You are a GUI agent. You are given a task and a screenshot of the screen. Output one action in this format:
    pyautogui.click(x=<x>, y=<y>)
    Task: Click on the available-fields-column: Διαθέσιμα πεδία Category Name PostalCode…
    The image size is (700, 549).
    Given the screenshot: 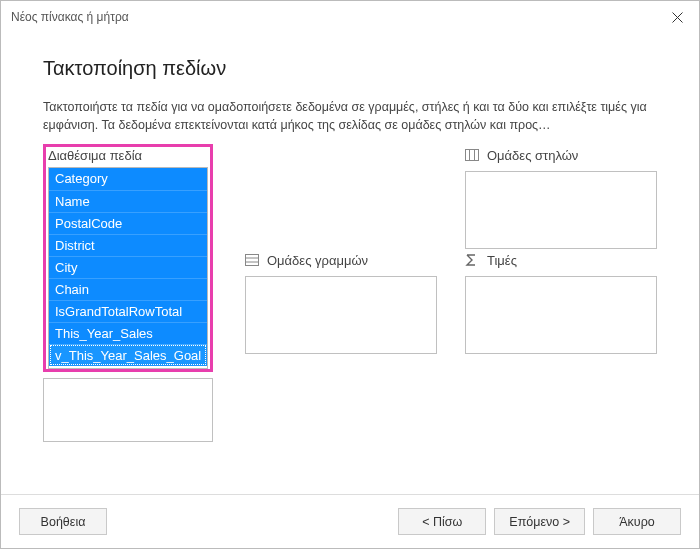 What is the action you would take?
    pyautogui.click(x=128, y=295)
    